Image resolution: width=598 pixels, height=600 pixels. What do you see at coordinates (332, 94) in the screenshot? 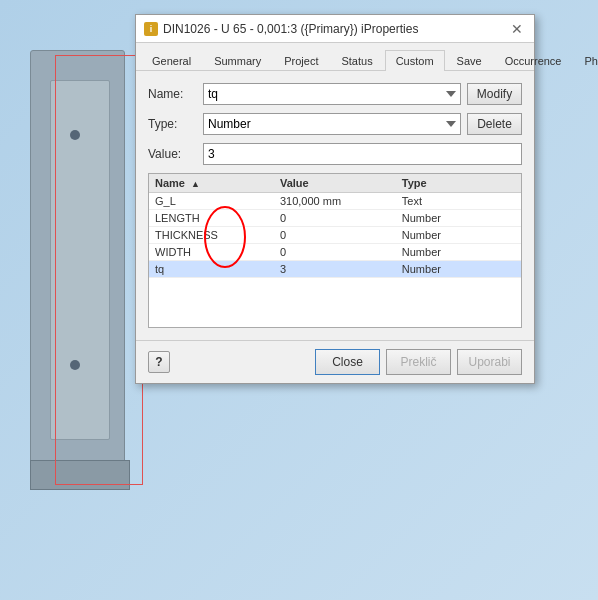
I see `name-select: tq` at bounding box center [332, 94].